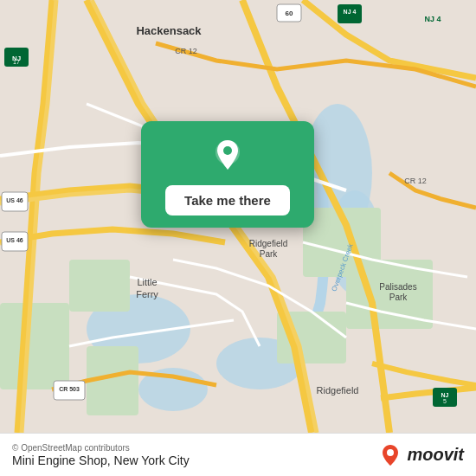 The image size is (476, 476). Describe the element at coordinates (100, 455) in the screenshot. I see `bottom-info: © OpenStreetMap contributors Mini Engine…` at that location.